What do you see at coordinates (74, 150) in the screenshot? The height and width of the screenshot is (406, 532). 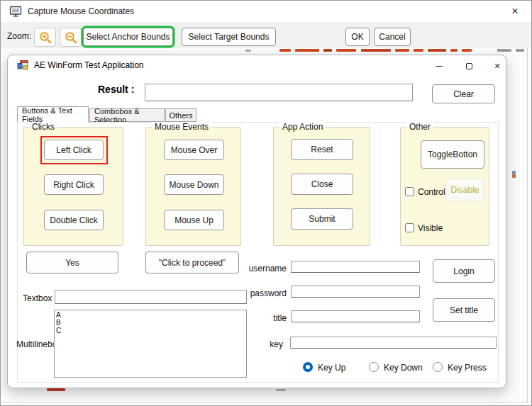 I see `red-highlight-annotation` at bounding box center [74, 150].